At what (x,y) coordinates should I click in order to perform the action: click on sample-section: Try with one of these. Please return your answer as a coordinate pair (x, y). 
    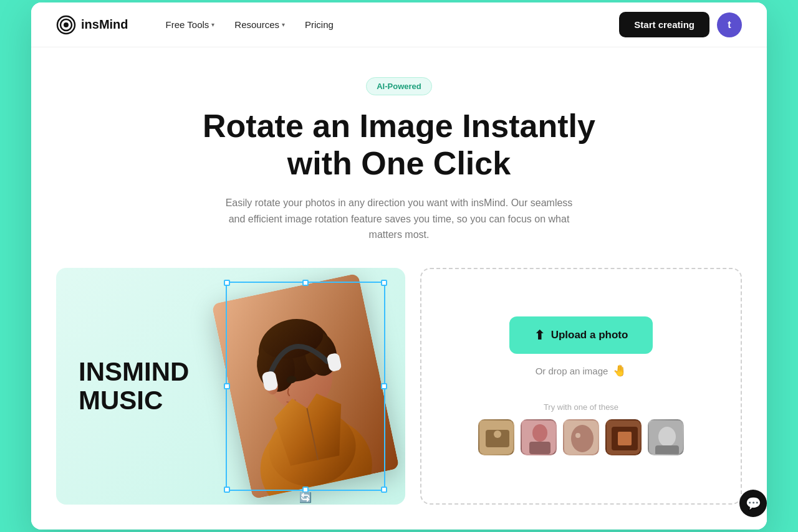
    Looking at the image, I should click on (581, 429).